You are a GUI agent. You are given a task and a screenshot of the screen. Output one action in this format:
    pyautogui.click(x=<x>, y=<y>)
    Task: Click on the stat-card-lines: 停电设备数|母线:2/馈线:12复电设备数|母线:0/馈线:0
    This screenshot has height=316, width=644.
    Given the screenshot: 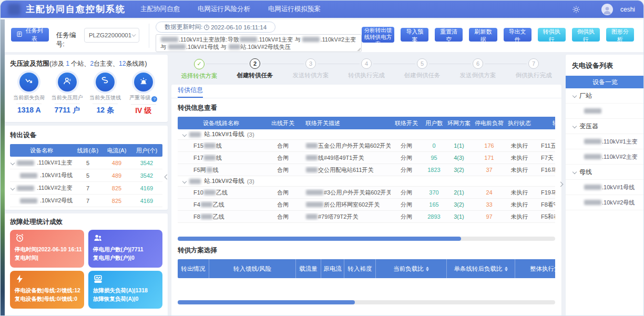 What is the action you would take?
    pyautogui.click(x=47, y=294)
    